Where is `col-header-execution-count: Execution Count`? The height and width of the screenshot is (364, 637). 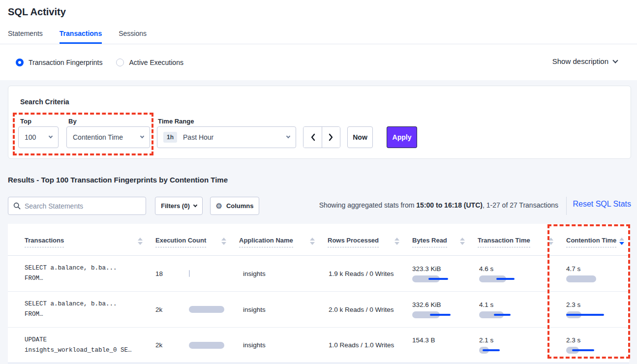
col-header-execution-count: Execution Count is located at coordinates (189, 240).